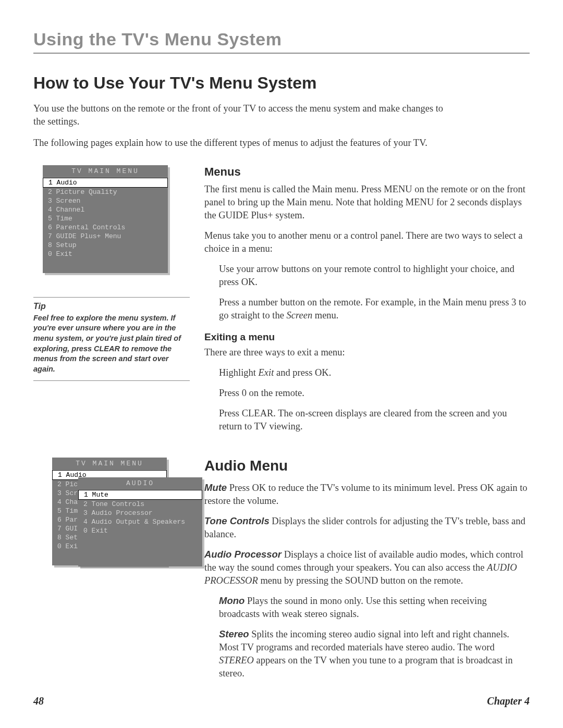  Describe the element at coordinates (367, 337) in the screenshot. I see `exiting-heading: Exiting a menu` at that location.